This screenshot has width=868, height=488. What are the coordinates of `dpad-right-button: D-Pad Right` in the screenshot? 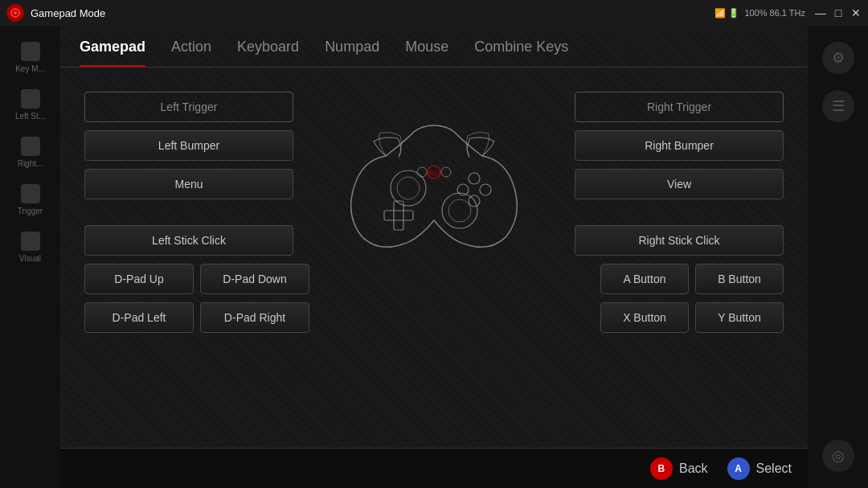 It's located at (255, 318).